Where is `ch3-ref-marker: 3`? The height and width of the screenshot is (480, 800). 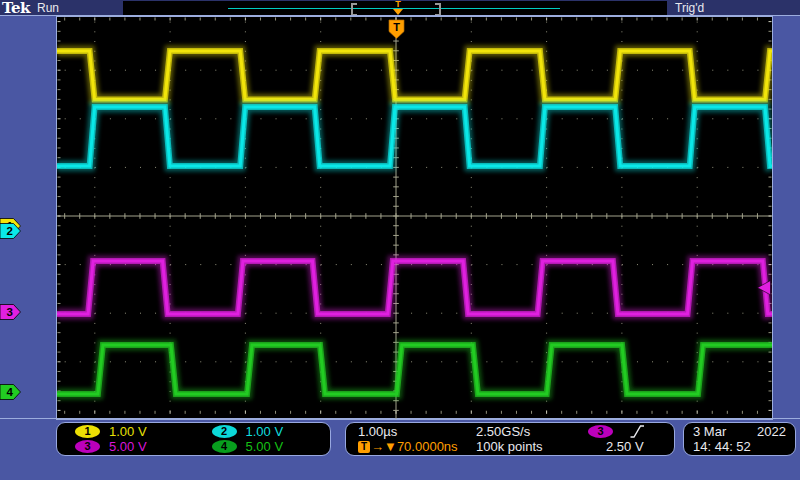
ch3-ref-marker: 3 is located at coordinates (10, 312).